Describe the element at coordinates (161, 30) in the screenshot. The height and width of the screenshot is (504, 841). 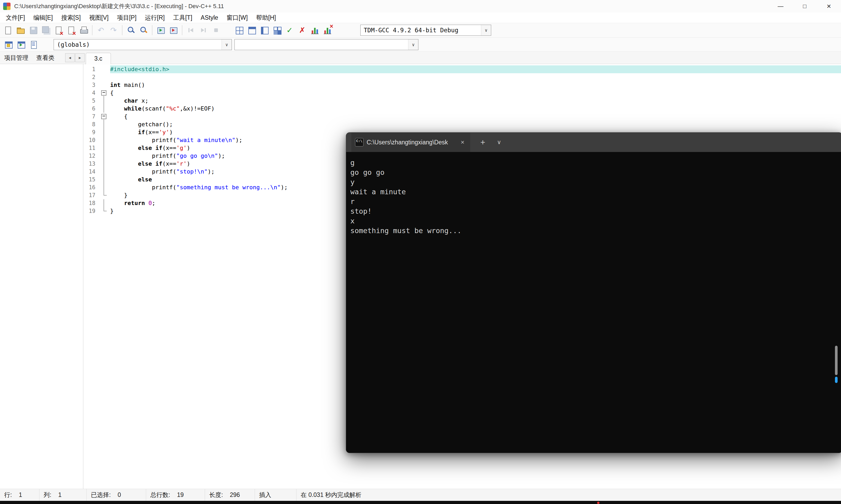
I see `previous-function-button` at that location.